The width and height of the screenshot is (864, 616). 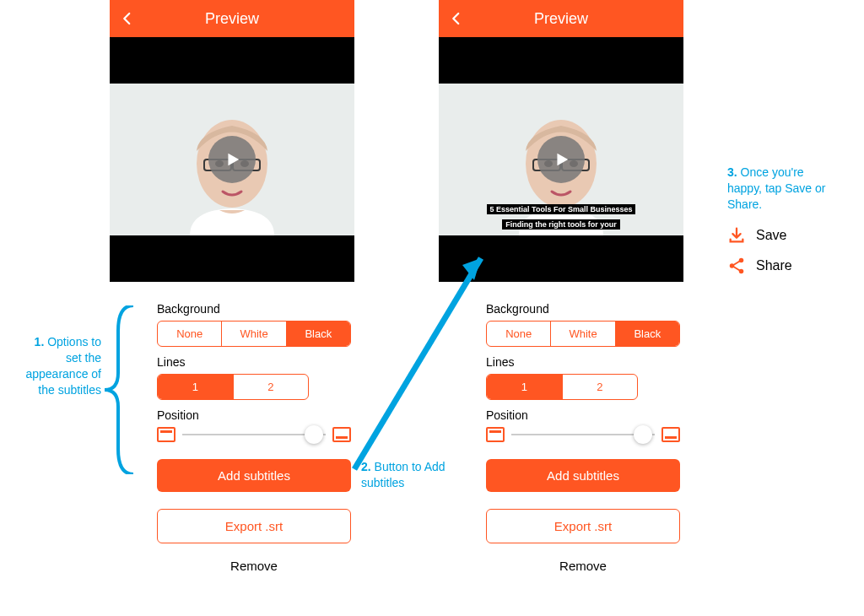 I want to click on share-icon, so click(x=737, y=266).